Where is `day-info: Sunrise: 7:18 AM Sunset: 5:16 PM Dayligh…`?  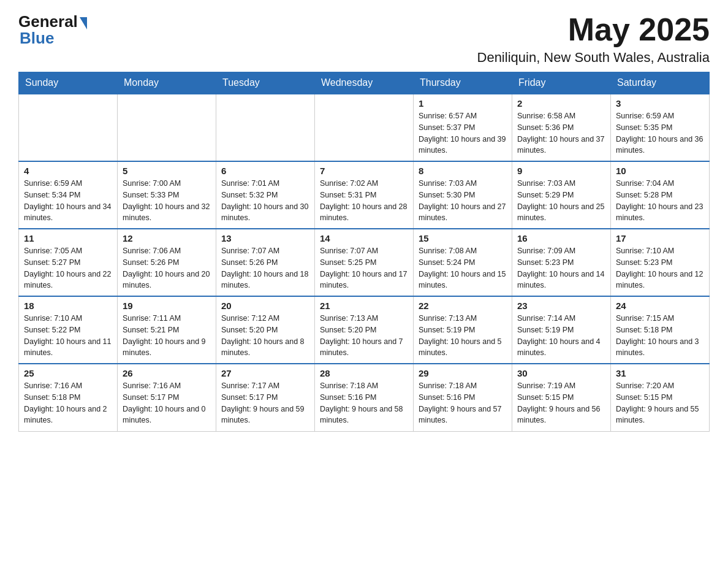
day-info: Sunrise: 7:18 AM Sunset: 5:16 PM Dayligh… is located at coordinates (463, 404).